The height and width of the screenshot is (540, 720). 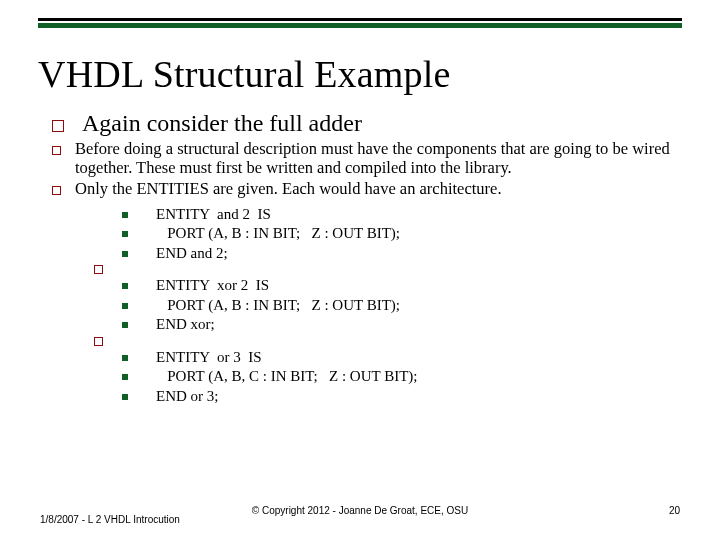 I want to click on bullet-level1: Before doing a structural description mu…, so click(x=365, y=159).